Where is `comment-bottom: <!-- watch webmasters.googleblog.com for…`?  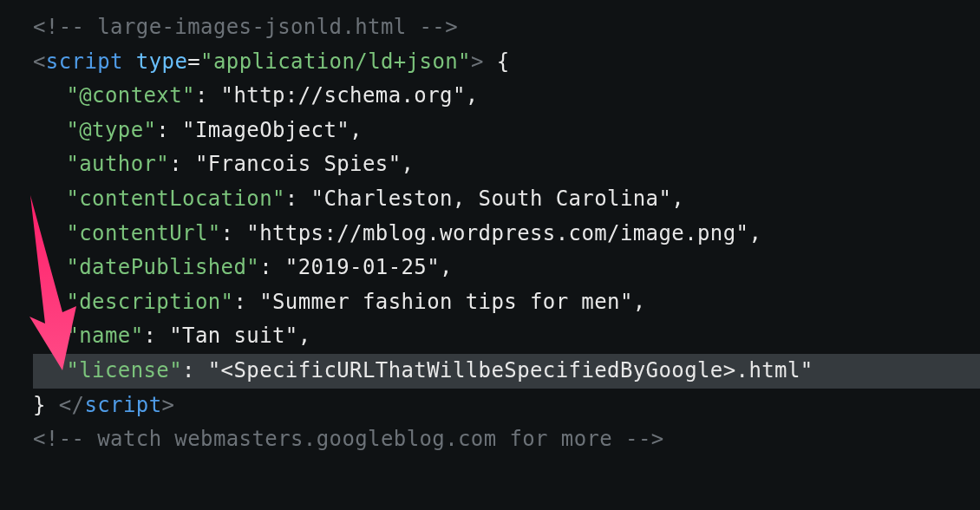
comment-bottom: <!-- watch webmasters.googleblog.com for… is located at coordinates (349, 439).